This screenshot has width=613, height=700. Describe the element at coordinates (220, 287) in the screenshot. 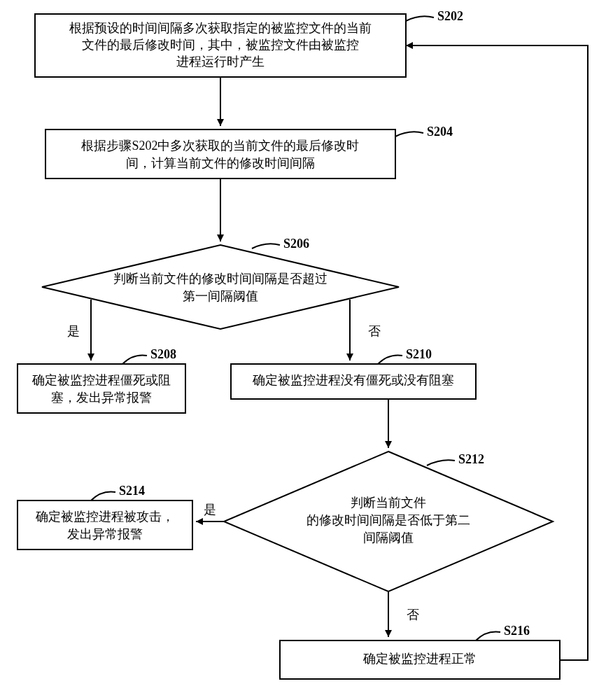

I see `node-s206` at that location.